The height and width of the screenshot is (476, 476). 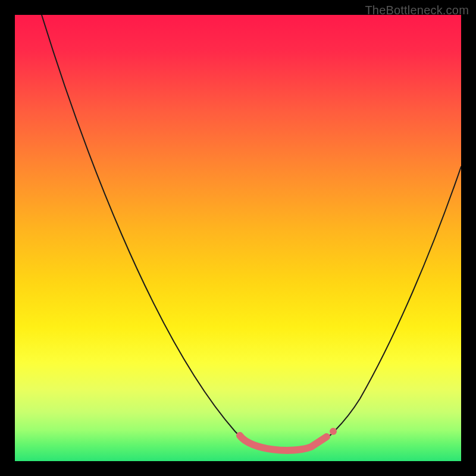 What do you see at coordinates (416, 11) in the screenshot?
I see `watermark-text: TheBottleneck.com` at bounding box center [416, 11].